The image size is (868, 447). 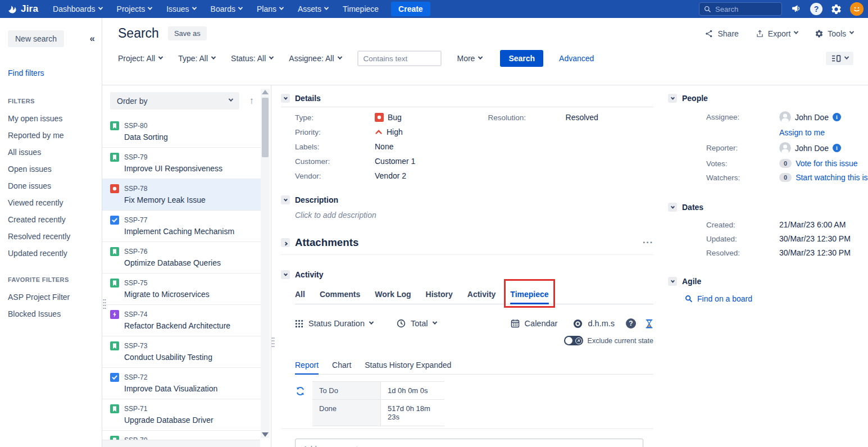 What do you see at coordinates (104, 306) in the screenshot?
I see `panel-resize-handle` at bounding box center [104, 306].